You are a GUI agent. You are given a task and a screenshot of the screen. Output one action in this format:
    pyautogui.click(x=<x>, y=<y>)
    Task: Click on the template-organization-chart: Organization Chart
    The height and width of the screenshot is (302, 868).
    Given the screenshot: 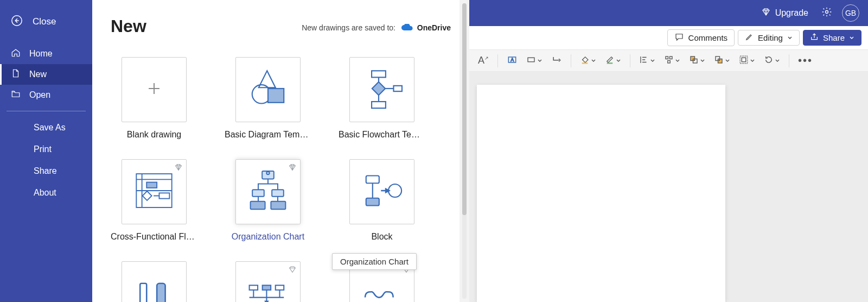 What is the action you would take?
    pyautogui.click(x=268, y=200)
    